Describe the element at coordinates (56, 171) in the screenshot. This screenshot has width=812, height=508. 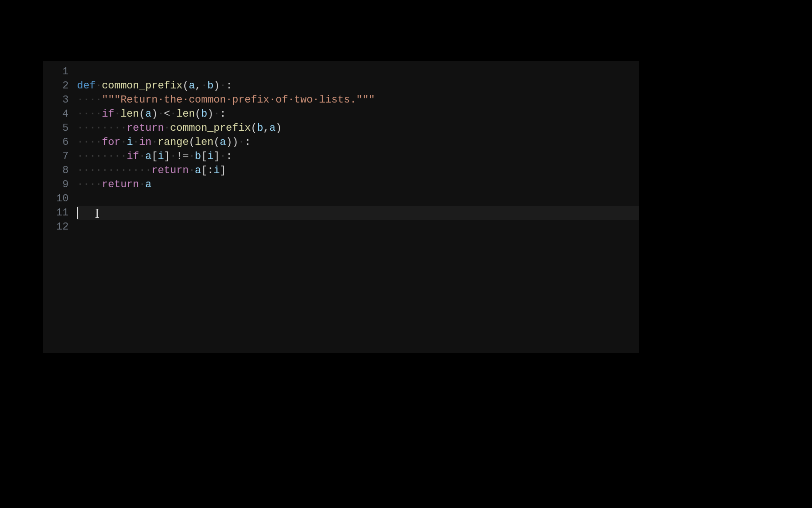
I see `line-number: 8` at that location.